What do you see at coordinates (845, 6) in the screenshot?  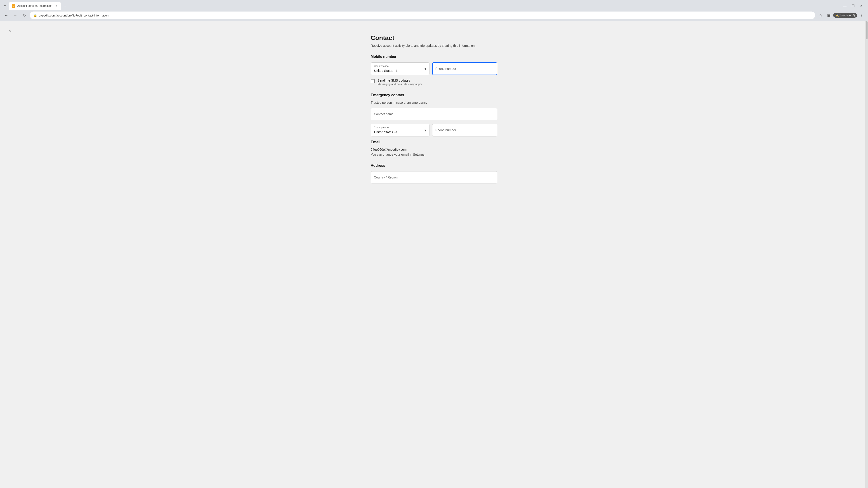 I see `minimize-button: —` at bounding box center [845, 6].